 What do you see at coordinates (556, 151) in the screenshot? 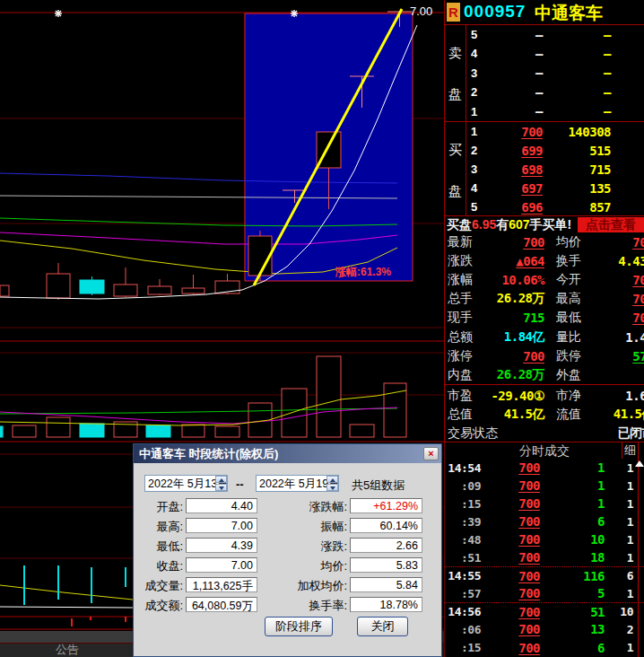
I see `buy-level-row: 2699515` at bounding box center [556, 151].